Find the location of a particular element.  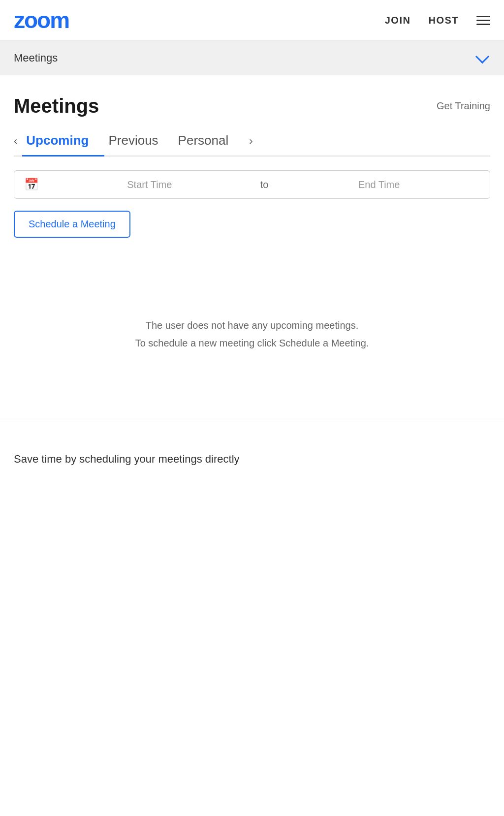

start-time-placeholder: Start Time is located at coordinates (150, 185).